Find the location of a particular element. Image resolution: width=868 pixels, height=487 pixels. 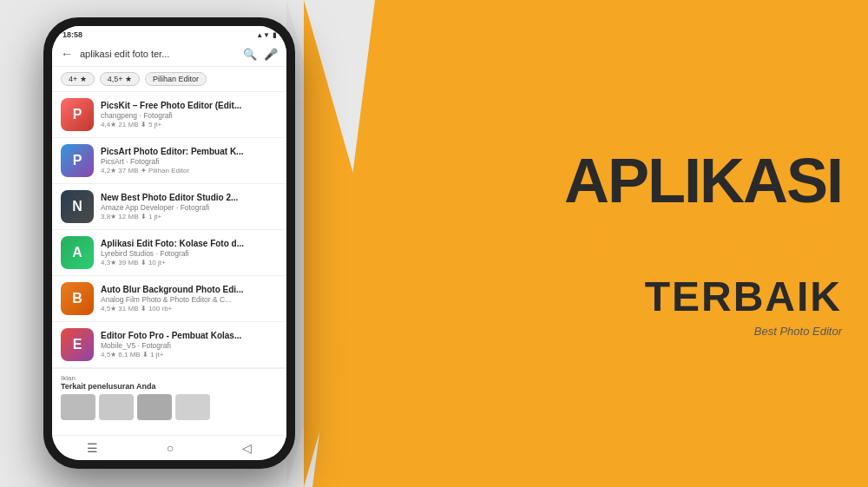

app-icon: B is located at coordinates (77, 299).